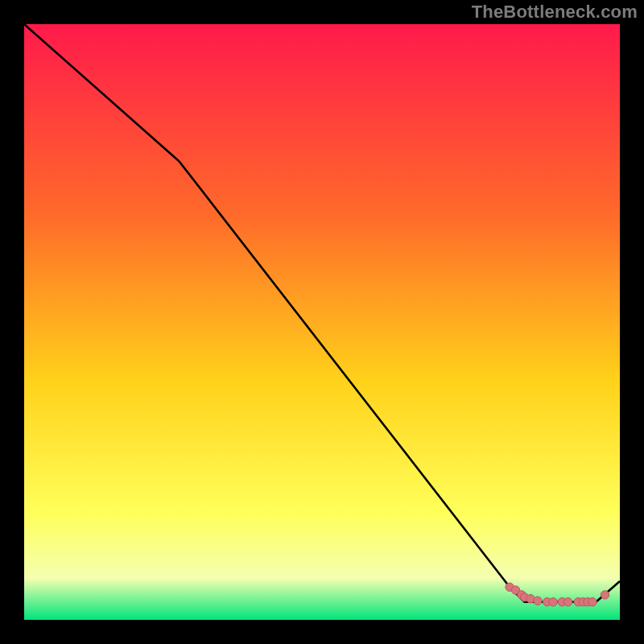 The image size is (644, 644). Describe the element at coordinates (555, 12) in the screenshot. I see `watermark-text: TheBottleneck.com` at that location.